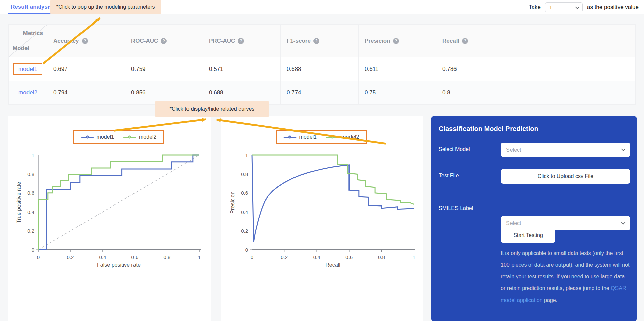 This screenshot has width=644, height=321. Describe the element at coordinates (322, 7) in the screenshot. I see `top-bar: Result analysis *Click to pop up the mod…` at that location.